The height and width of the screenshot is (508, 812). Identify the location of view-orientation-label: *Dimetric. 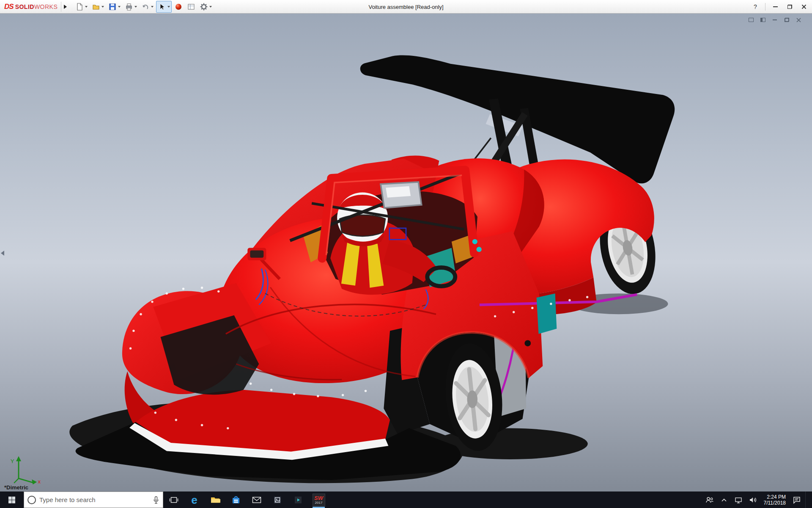
(16, 488).